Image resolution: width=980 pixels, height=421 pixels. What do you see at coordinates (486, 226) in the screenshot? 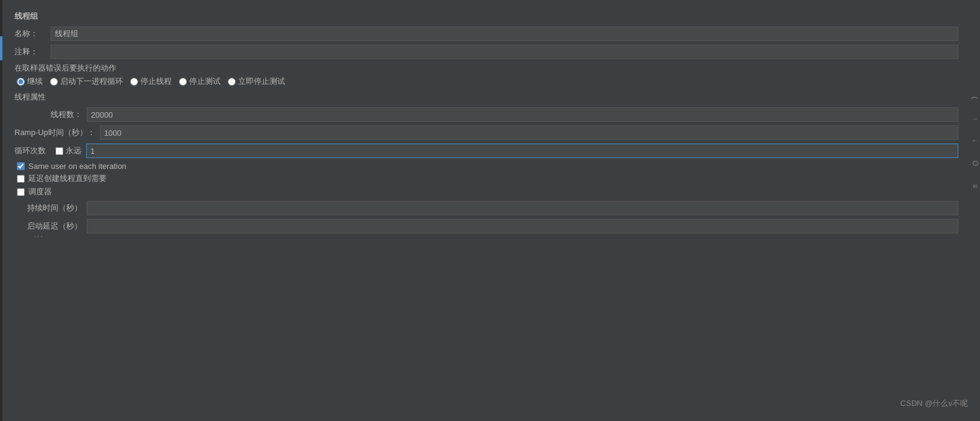
I see `startup-delay-row: 启动延迟（秒）` at bounding box center [486, 226].